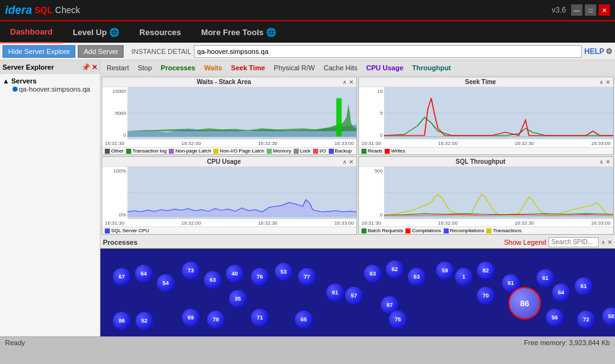 The height and width of the screenshot is (364, 615). What do you see at coordinates (408, 231) in the screenshot?
I see `legend-comp-dot` at bounding box center [408, 231].